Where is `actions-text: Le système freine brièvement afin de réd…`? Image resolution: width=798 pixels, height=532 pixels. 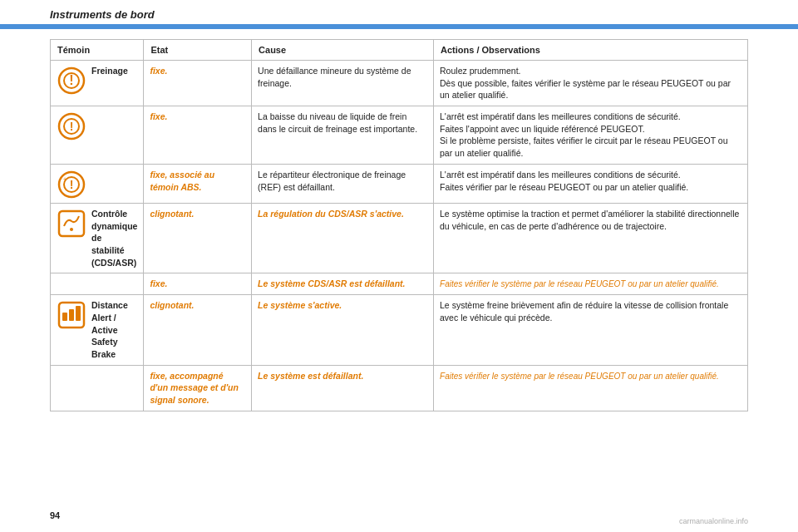
actions-text: Le système freine brièvement afin de réd… is located at coordinates (584, 311).